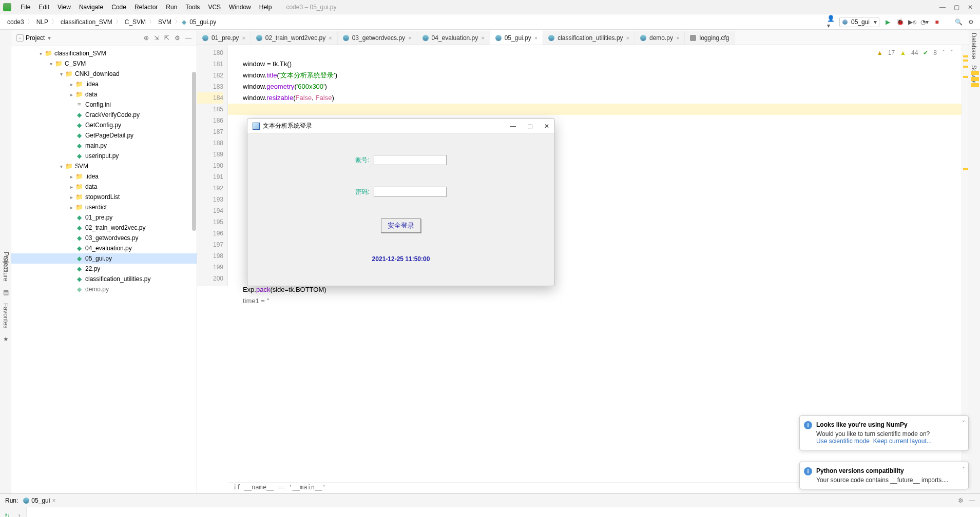 Image resolution: width=980 pixels, height=517 pixels. What do you see at coordinates (178, 38) in the screenshot?
I see `project-settings-icon: ⚙` at bounding box center [178, 38].